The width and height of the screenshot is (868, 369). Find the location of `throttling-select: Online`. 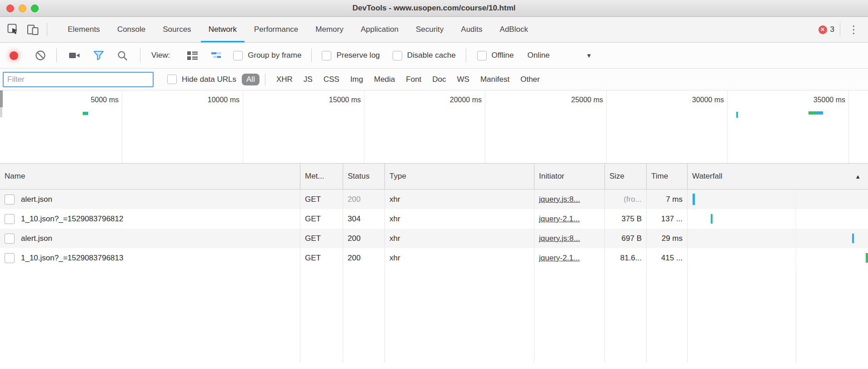

throttling-select: Online is located at coordinates (538, 55).